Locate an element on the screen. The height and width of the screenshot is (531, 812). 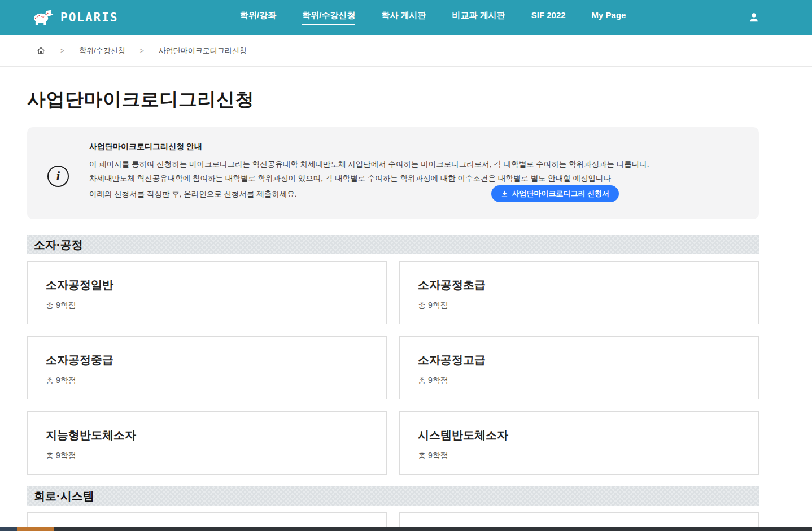
section-header: 소자·공정 is located at coordinates (393, 245).